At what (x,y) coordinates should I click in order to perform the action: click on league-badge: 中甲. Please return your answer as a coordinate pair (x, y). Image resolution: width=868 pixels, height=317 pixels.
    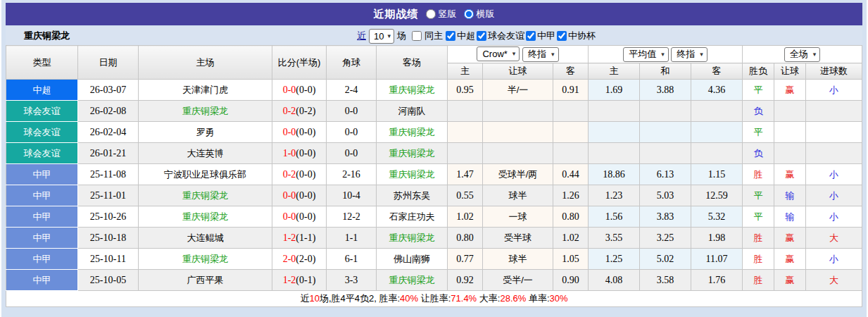
    Looking at the image, I should click on (42, 259).